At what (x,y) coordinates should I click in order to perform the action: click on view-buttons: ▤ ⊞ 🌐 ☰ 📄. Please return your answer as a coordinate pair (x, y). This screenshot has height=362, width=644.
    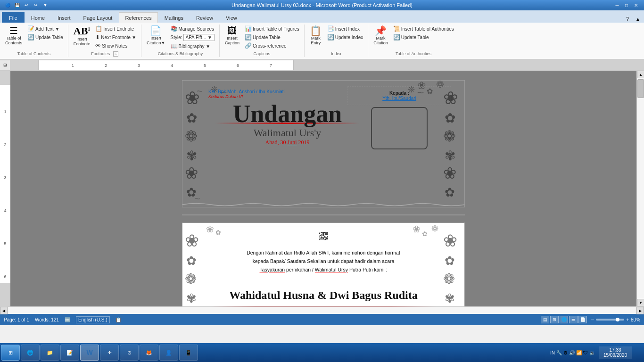
    Looking at the image, I should click on (564, 320).